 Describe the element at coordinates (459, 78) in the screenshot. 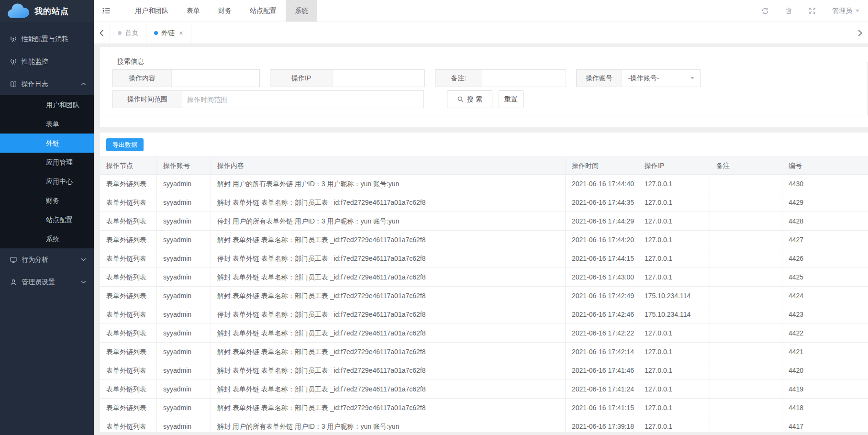

I see `note-field-label: 备注:` at that location.